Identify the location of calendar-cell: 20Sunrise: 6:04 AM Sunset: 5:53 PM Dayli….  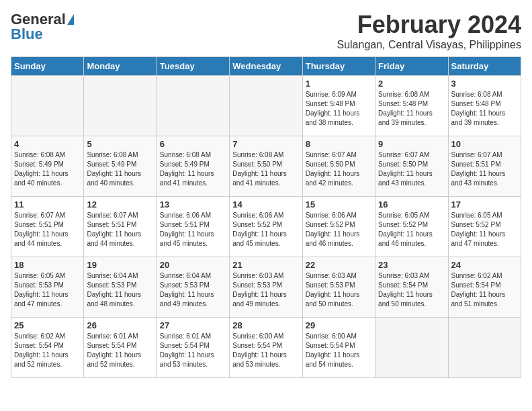
(193, 287).